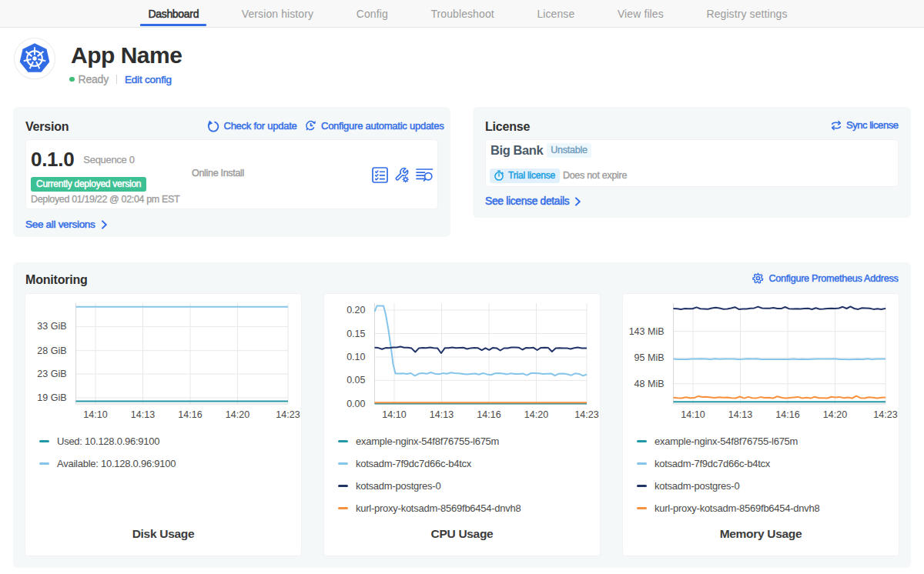 This screenshot has width=924, height=574. Describe the element at coordinates (356, 357) in the screenshot. I see `svg-text: 0.10` at that location.